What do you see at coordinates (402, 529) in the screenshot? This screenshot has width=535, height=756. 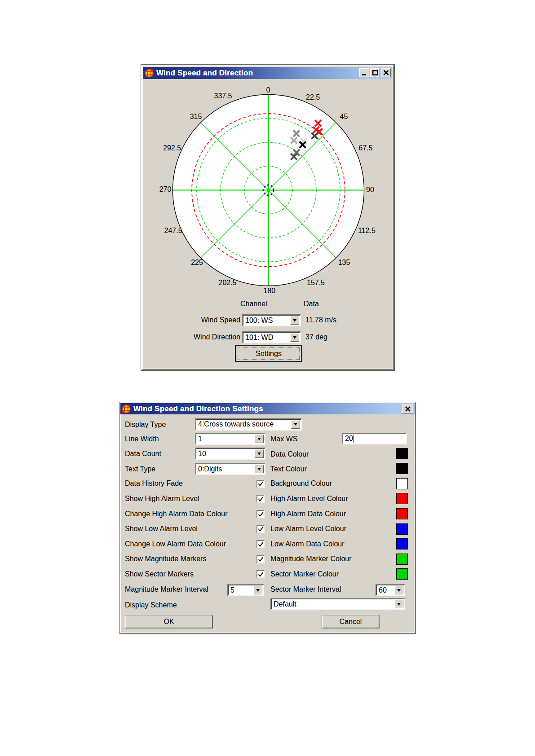 I see `swatch-low-alarm-level-colour` at bounding box center [402, 529].